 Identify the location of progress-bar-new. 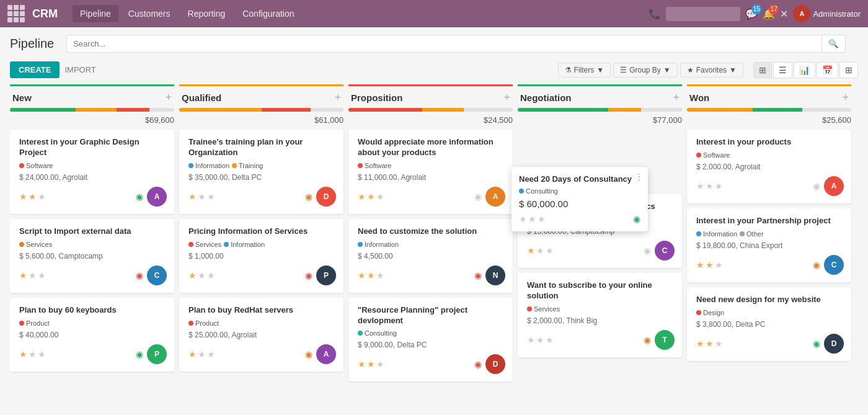
(92, 110).